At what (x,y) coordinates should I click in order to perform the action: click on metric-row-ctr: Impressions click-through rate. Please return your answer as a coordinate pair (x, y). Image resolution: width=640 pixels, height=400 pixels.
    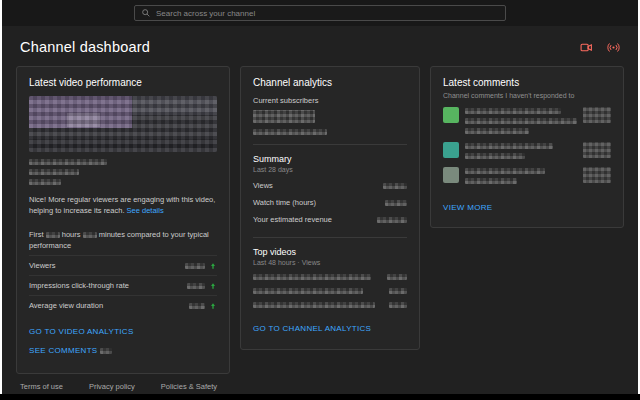
    Looking at the image, I should click on (123, 286).